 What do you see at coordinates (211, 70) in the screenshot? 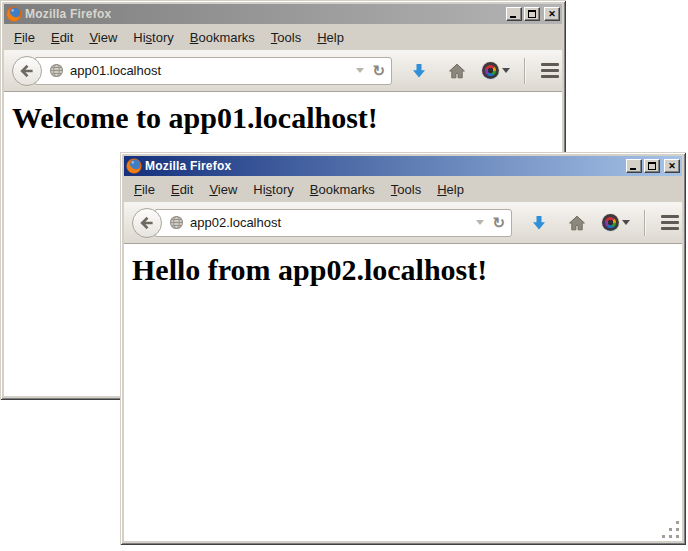
I see `url-text: app01.localhost` at bounding box center [211, 70].